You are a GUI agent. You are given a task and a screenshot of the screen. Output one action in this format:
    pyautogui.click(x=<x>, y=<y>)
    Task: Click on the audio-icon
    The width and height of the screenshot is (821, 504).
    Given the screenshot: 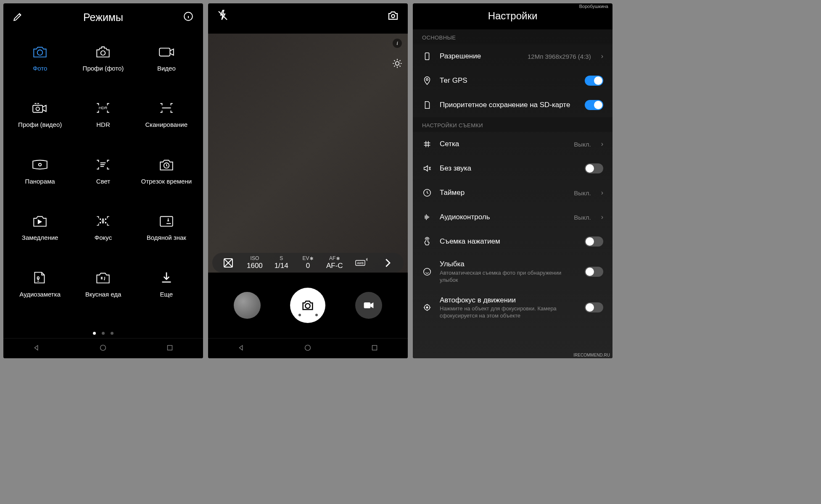 What is the action you would take?
    pyautogui.click(x=427, y=217)
    